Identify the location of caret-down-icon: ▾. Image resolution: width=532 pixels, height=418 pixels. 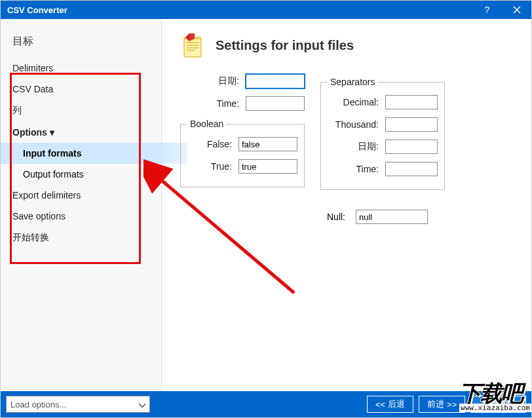
(52, 132).